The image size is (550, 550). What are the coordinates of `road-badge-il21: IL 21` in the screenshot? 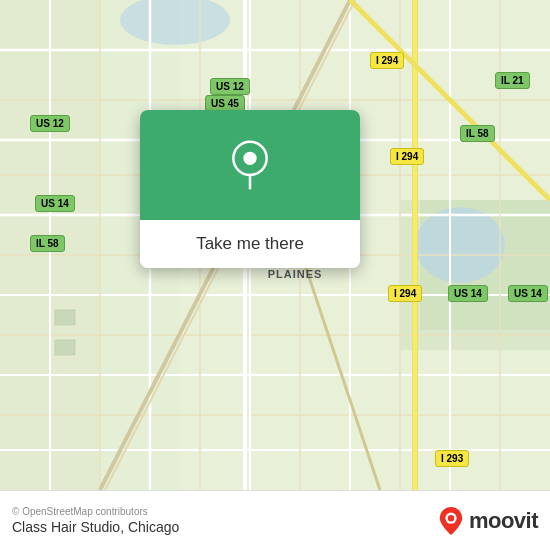 It's located at (512, 80).